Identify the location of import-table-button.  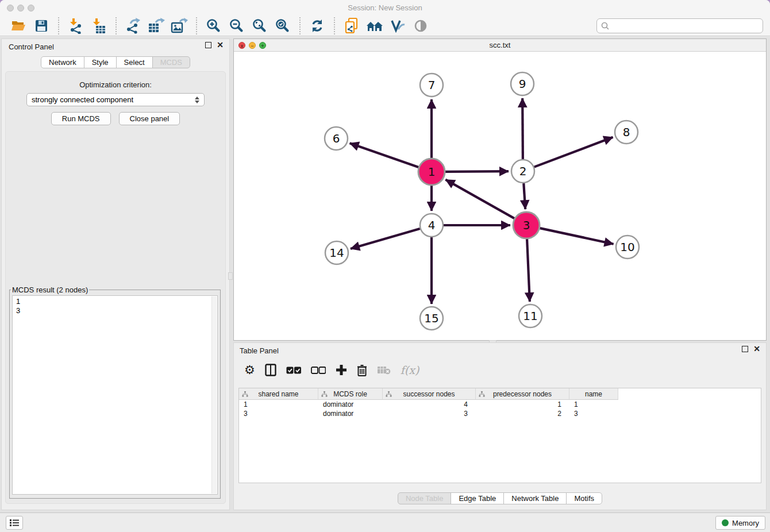
(99, 26).